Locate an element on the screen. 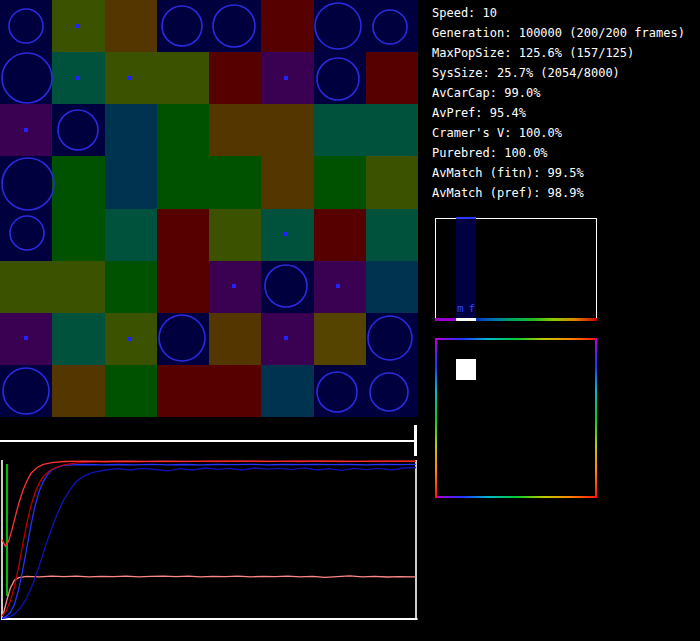 Image resolution: width=700 pixels, height=641 pixels. series-av-match-bright is located at coordinates (209, 504).